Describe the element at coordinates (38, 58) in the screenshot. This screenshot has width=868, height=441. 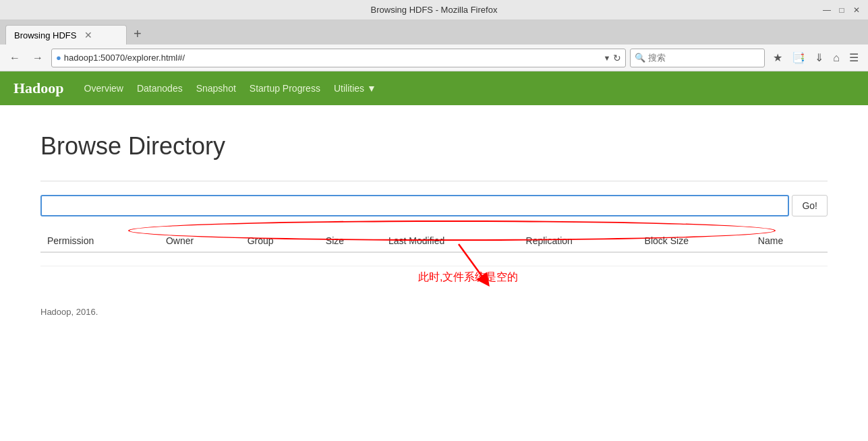
I see `forward-button: →` at that location.